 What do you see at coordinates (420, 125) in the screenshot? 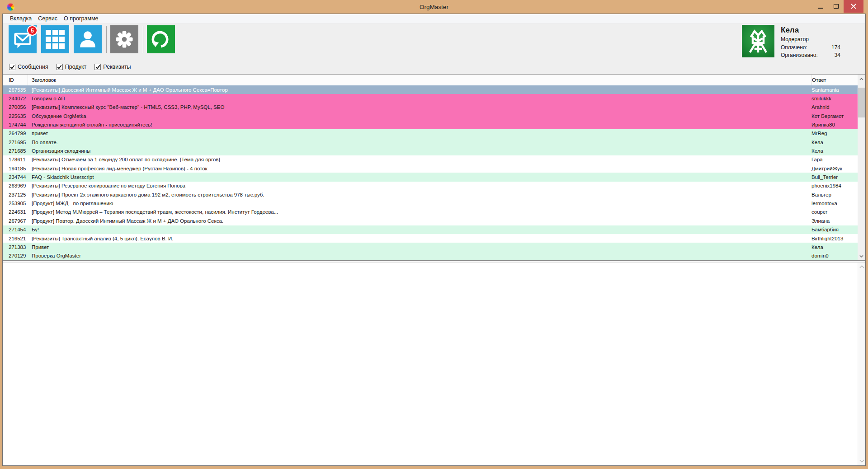
I see `cell-title: Рожденная женщиной онлайн - присоединяйт…` at bounding box center [420, 125].